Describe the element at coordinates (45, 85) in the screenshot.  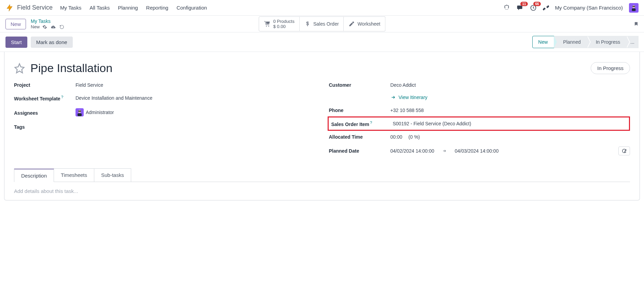
I see `label-project: Project` at that location.